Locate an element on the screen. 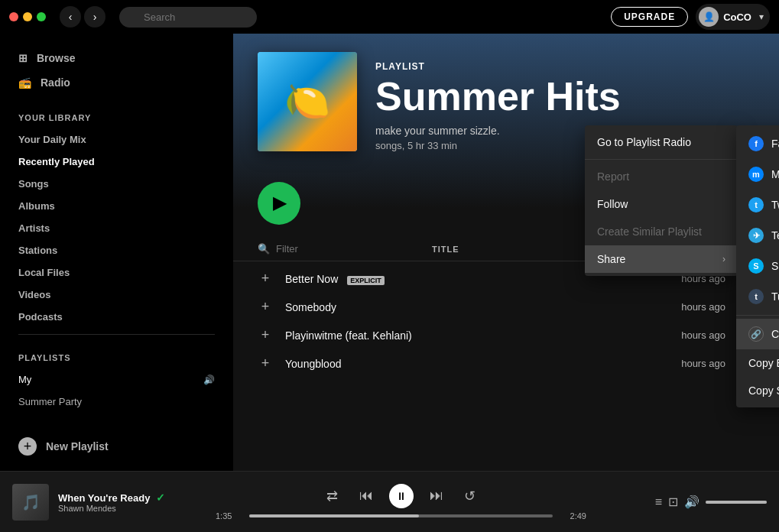 Image resolution: width=779 pixels, height=532 pixels. now-playing-info: When You're Ready ✓ Shawn Mendes is located at coordinates (131, 502).